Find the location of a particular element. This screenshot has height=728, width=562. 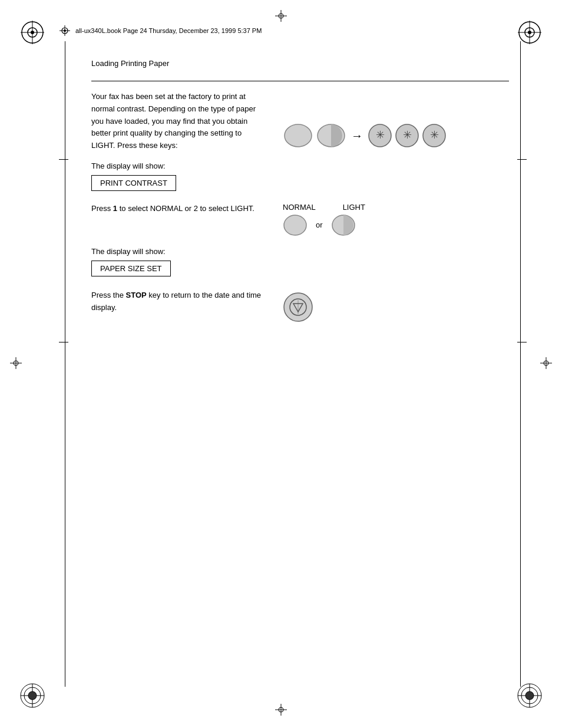

press-instruction: Press 1 to select NORMAL or 2 to select … is located at coordinates (178, 209).